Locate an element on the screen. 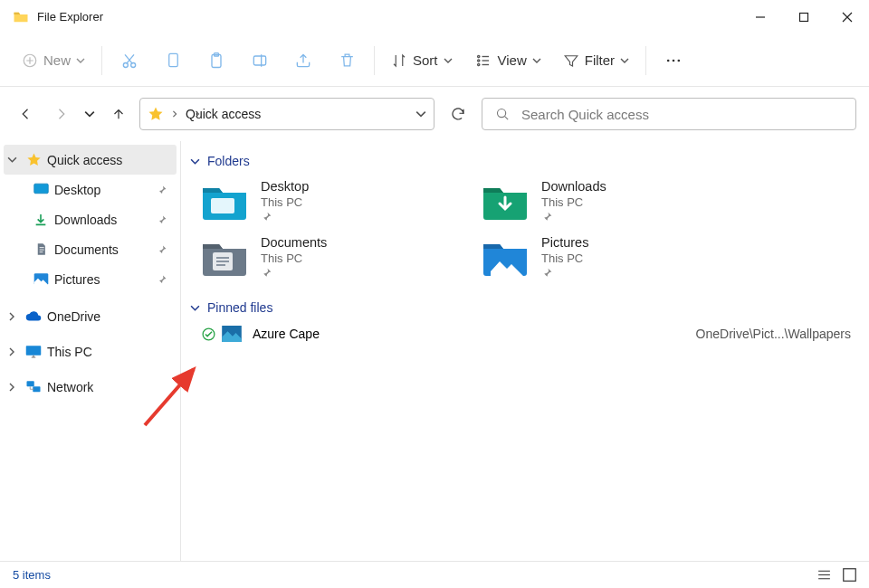 The image size is (869, 588). sort-button: Sort is located at coordinates (422, 61).